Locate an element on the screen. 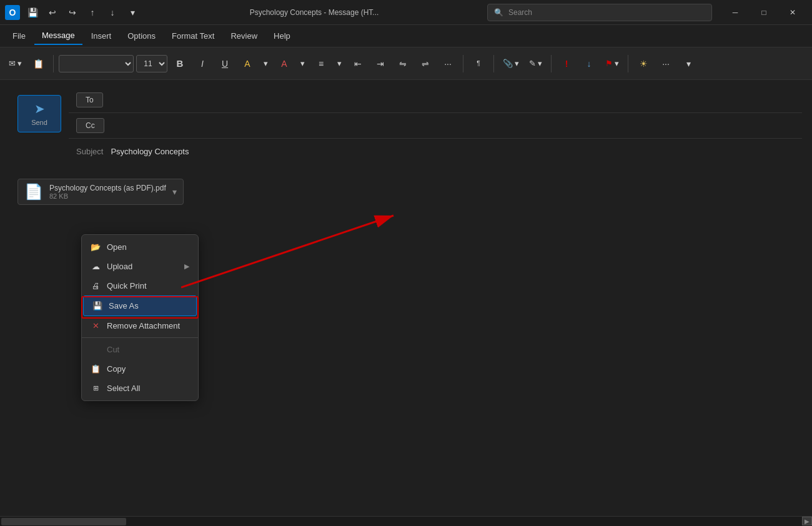  scroll-right-button: ▶ is located at coordinates (807, 521).